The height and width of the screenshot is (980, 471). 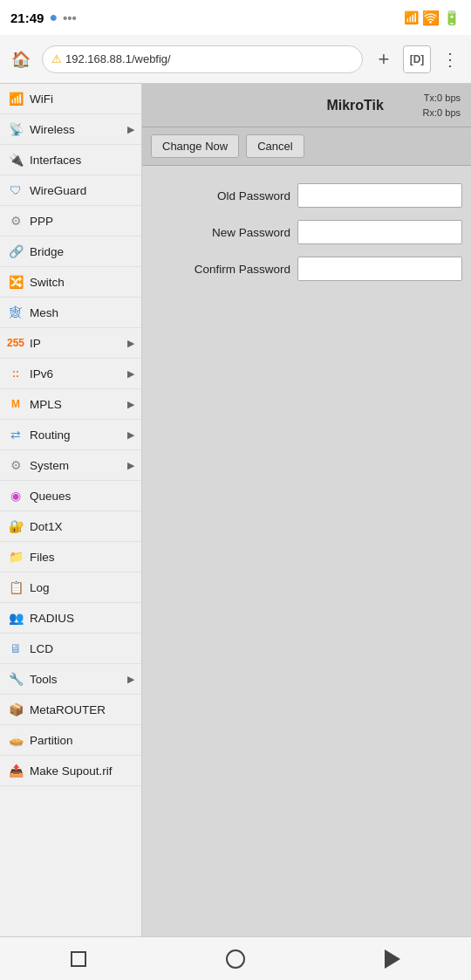 What do you see at coordinates (307, 147) in the screenshot?
I see `toolbar: Change Now Cancel` at bounding box center [307, 147].